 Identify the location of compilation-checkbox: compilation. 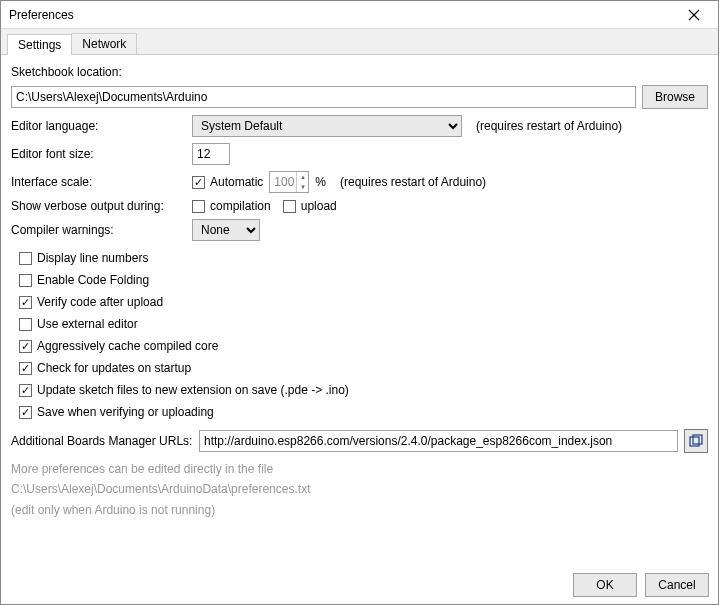
(232, 206).